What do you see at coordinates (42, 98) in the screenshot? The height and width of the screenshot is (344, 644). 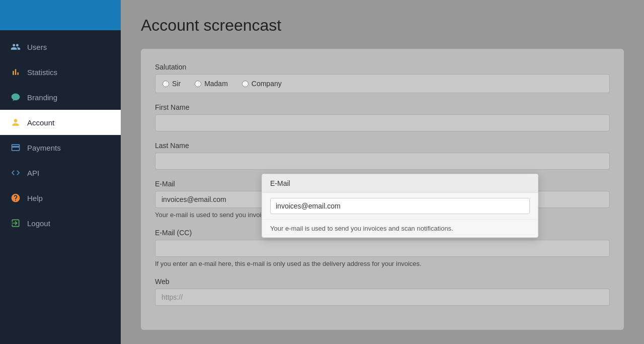 I see `sidebar-item-branding-label: Branding` at bounding box center [42, 98].